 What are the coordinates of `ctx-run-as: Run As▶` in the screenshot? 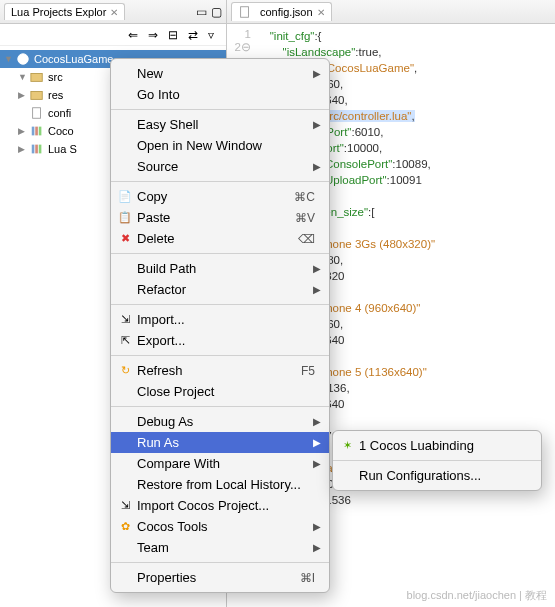 It's located at (220, 442).